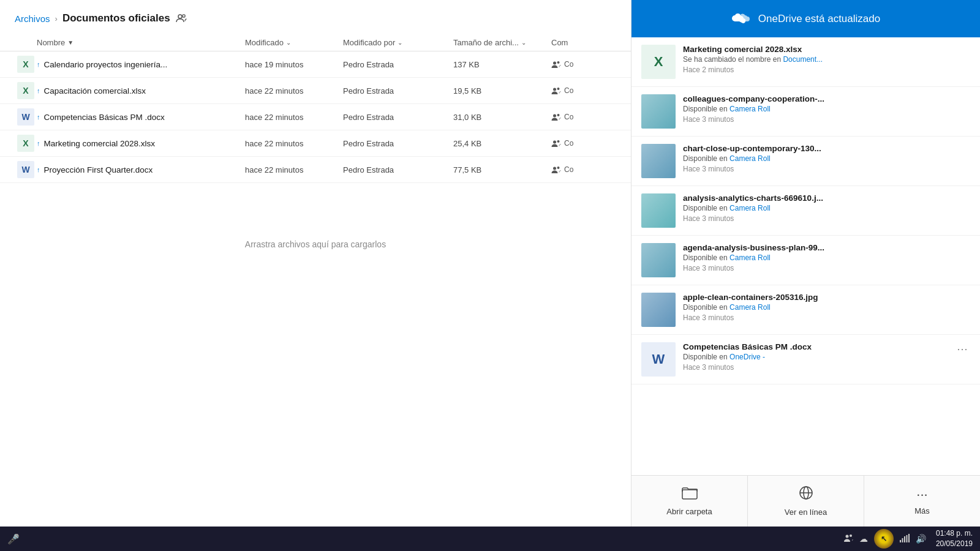 The width and height of the screenshot is (980, 551). I want to click on table-row: W ↑ Proyección First Quarter.docx hace 2…, so click(315, 170).